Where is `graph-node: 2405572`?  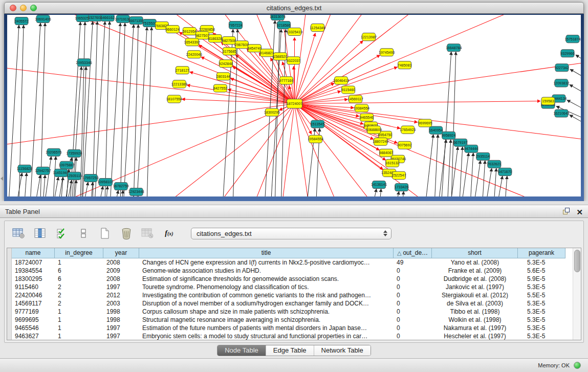 graph-node: 2405572 is located at coordinates (21, 21).